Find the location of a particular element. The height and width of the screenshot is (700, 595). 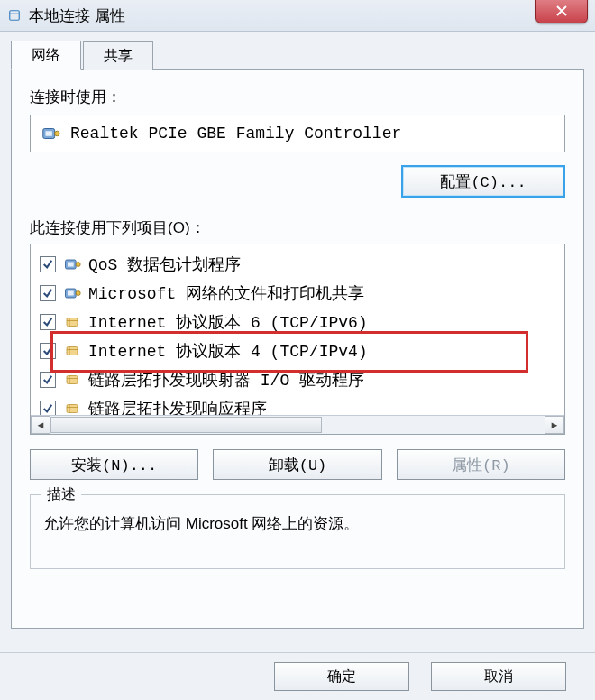

description-text: 允许您的计算机访问 Microsoft 网络上的资源。 is located at coordinates (298, 525).